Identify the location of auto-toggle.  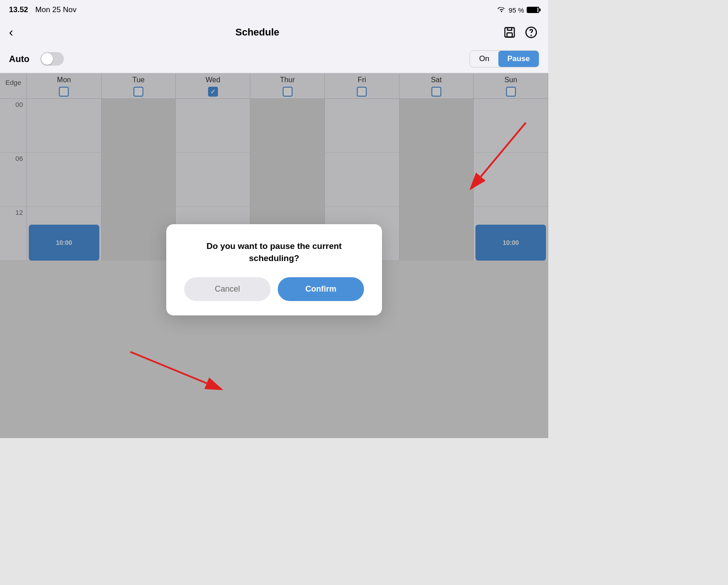
(52, 59).